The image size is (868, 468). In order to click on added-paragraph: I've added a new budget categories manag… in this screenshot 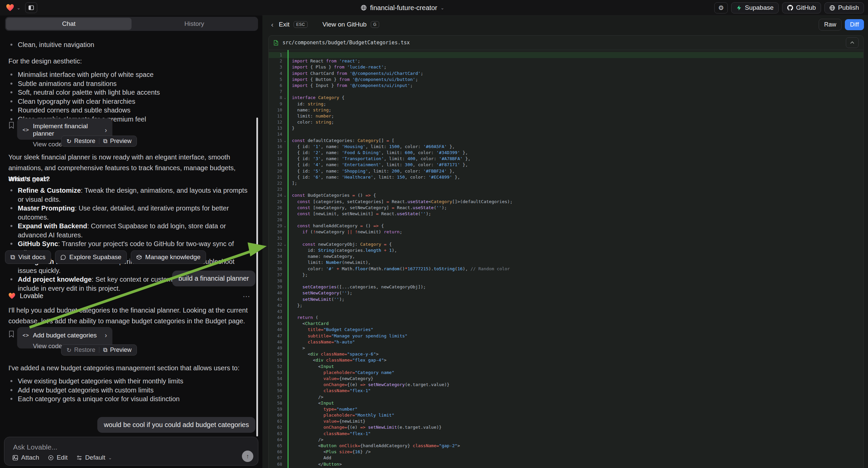, I will do `click(131, 368)`.